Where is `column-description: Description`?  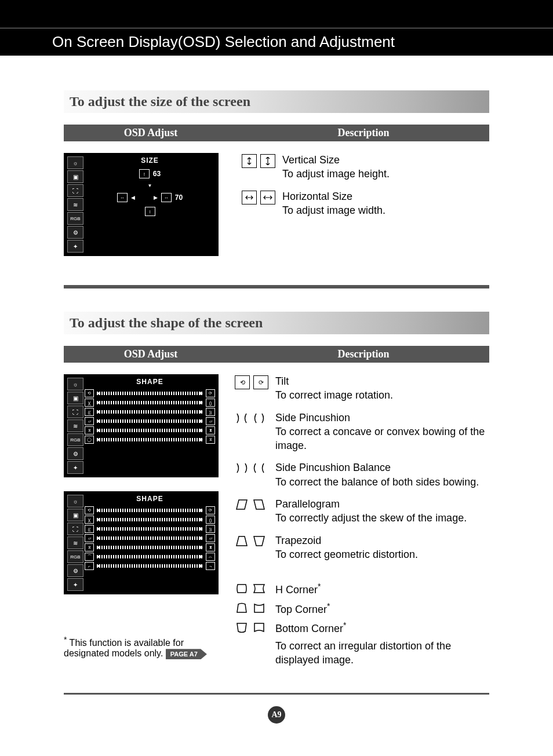 column-description: Description is located at coordinates (363, 133).